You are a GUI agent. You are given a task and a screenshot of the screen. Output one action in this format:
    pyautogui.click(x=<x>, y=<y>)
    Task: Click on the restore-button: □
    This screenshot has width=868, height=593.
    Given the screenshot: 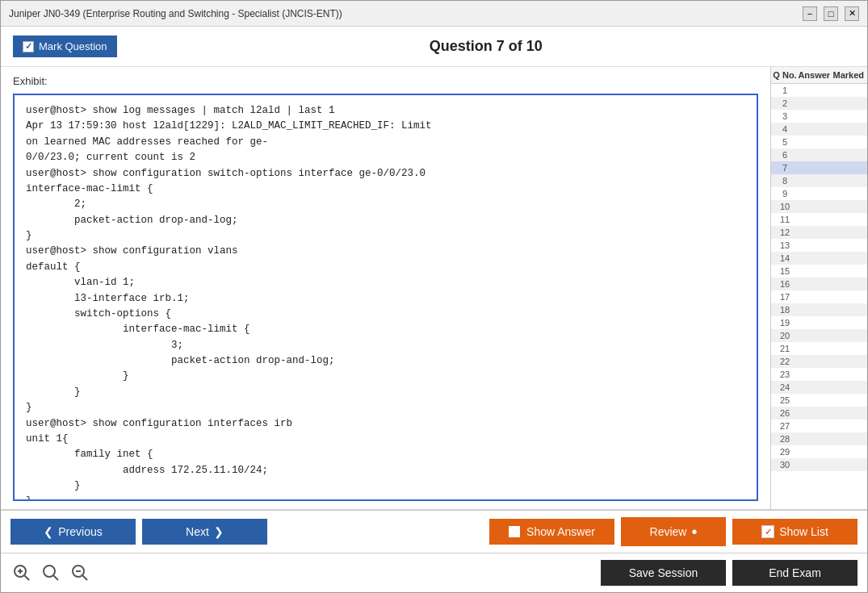 What is the action you would take?
    pyautogui.click(x=831, y=14)
    